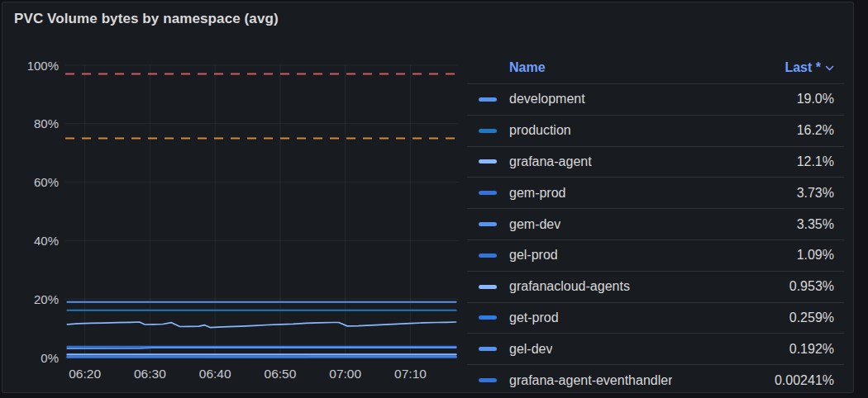 This screenshot has height=398, width=868. I want to click on legend-row: get-prod 0.259%, so click(656, 319).